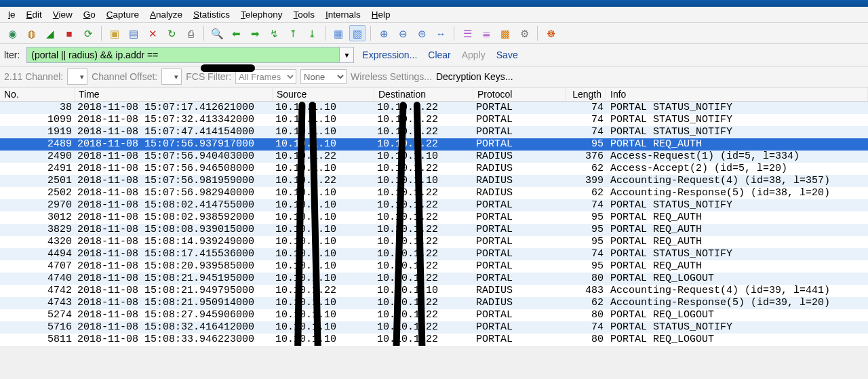  I want to click on colorize-icon: ▦, so click(338, 33).